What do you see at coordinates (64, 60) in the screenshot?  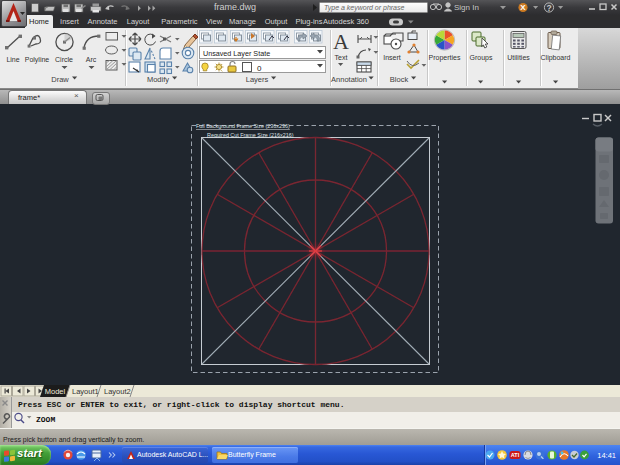 I see `svg-text: Circle` at bounding box center [64, 60].